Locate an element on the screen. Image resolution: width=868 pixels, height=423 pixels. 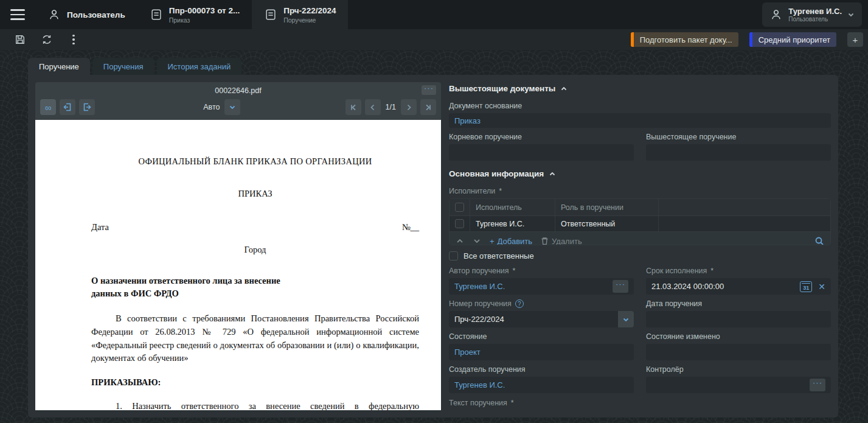
refresh-button is located at coordinates (47, 40).